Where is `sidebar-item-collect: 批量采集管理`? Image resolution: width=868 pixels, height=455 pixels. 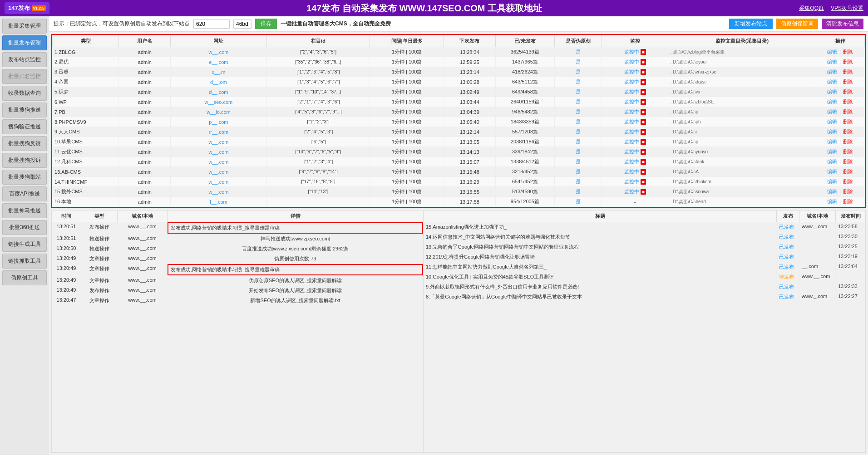 sidebar-item-collect: 批量采集管理 is located at coordinates (25, 26).